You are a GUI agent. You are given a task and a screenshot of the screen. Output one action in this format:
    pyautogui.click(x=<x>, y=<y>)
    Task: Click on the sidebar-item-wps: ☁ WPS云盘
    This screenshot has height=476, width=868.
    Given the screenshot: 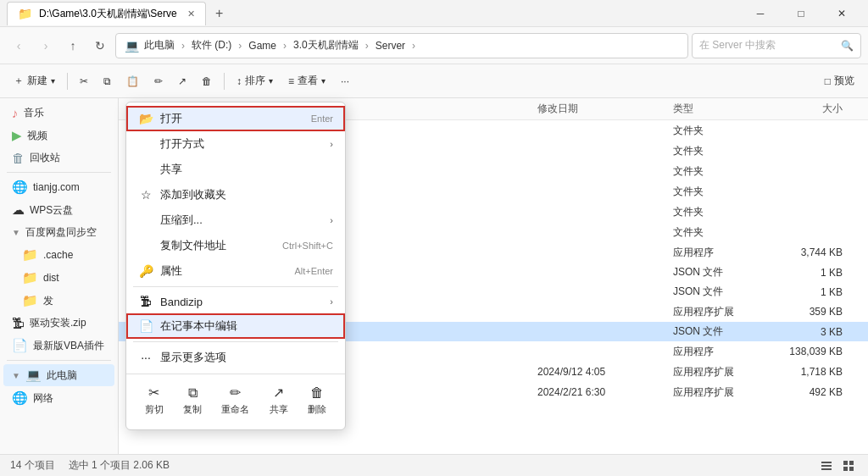 What is the action you would take?
    pyautogui.click(x=59, y=210)
    